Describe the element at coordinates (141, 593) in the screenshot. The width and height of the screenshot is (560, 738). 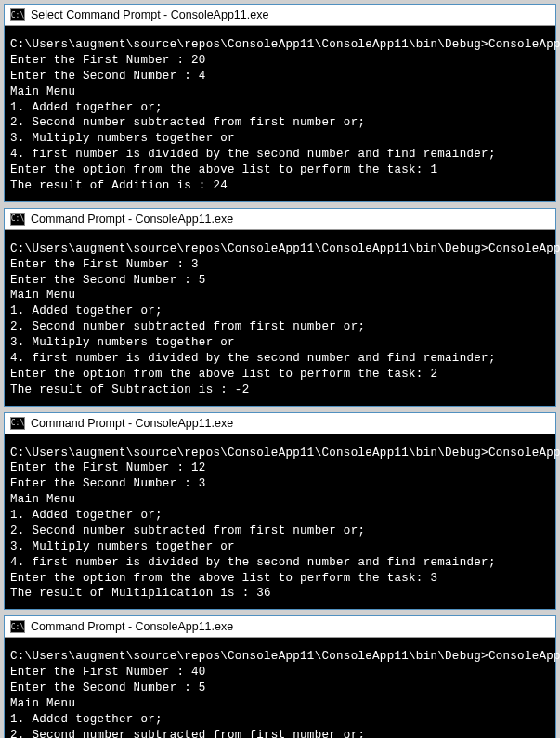
I see `result-line: The result of Multiplication is : 36` at that location.